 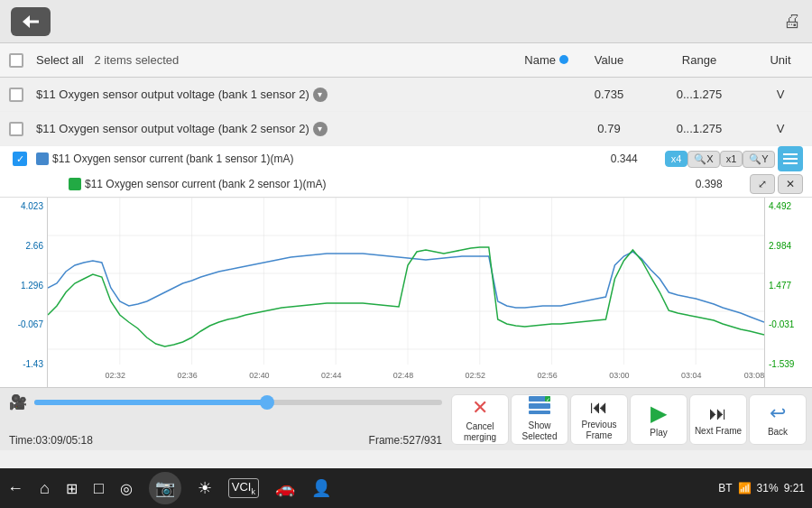 What do you see at coordinates (762, 184) in the screenshot?
I see `expand-btn: ⤢` at bounding box center [762, 184].